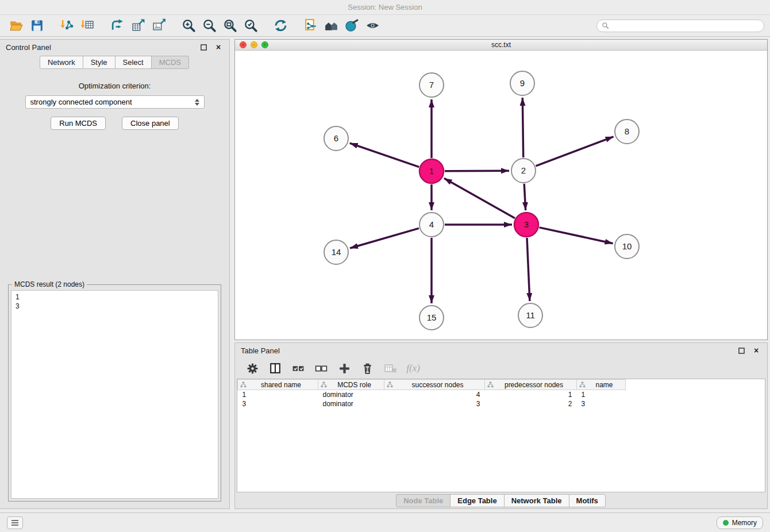 The image size is (770, 532). Describe the element at coordinates (331, 26) in the screenshot. I see `network-overview-button` at that location.